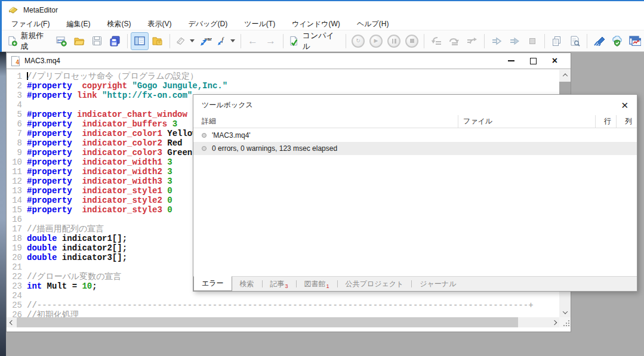 The height and width of the screenshot is (356, 644). I want to click on open-chart-button, so click(635, 41).